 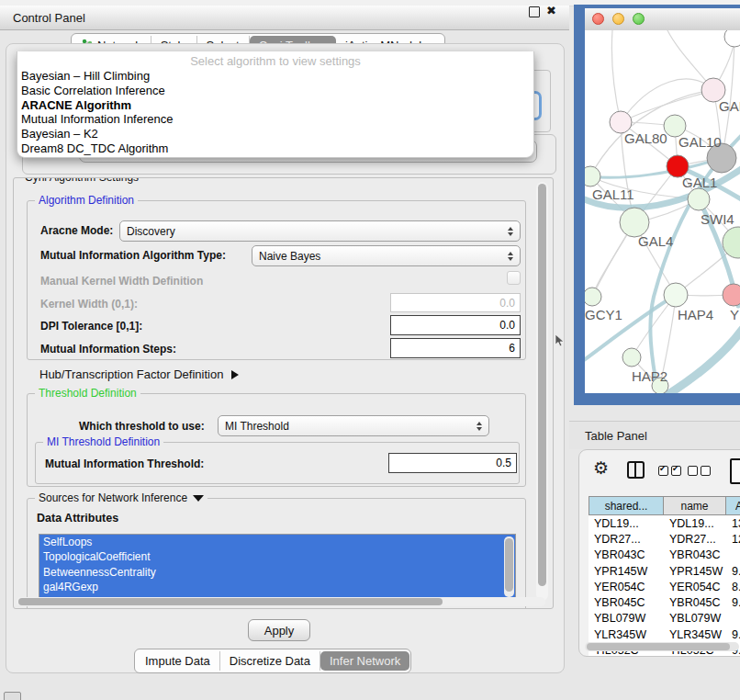 What do you see at coordinates (86, 200) in the screenshot?
I see `algorithm-definition-title: Algorithm Definition` at bounding box center [86, 200].